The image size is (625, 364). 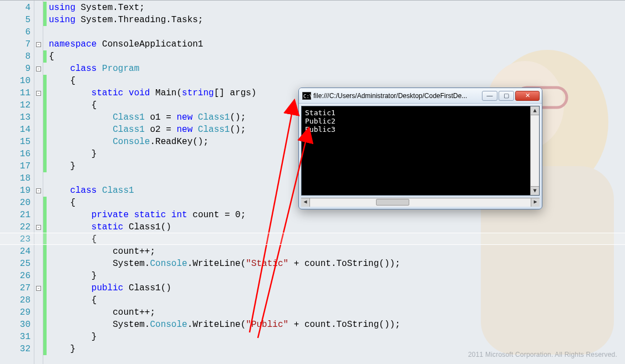 I want to click on line-number: 14, so click(x=16, y=130).